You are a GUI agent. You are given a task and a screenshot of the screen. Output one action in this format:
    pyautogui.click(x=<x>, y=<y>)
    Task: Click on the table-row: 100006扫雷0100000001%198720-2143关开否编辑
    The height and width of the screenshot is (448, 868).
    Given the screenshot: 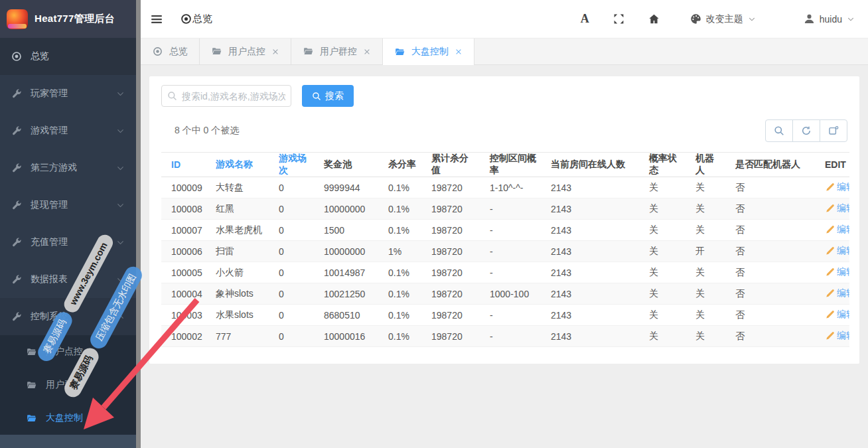 What is the action you would take?
    pyautogui.click(x=506, y=252)
    